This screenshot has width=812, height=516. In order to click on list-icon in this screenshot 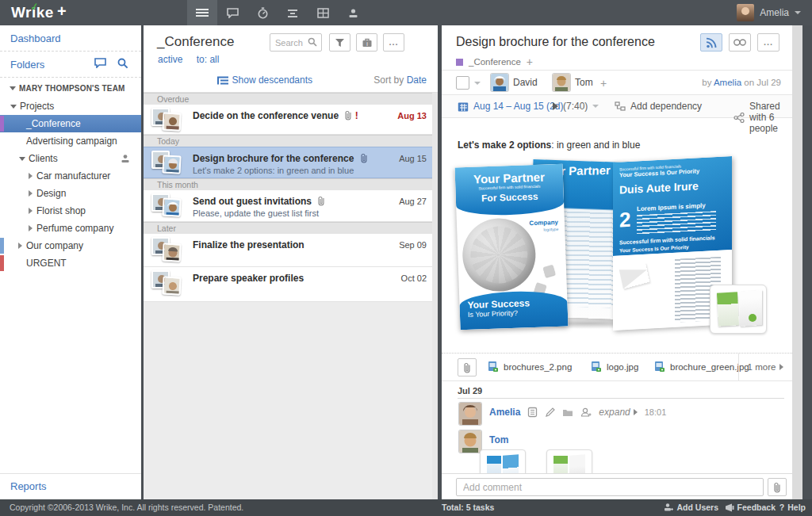, I will do `click(202, 13)`.